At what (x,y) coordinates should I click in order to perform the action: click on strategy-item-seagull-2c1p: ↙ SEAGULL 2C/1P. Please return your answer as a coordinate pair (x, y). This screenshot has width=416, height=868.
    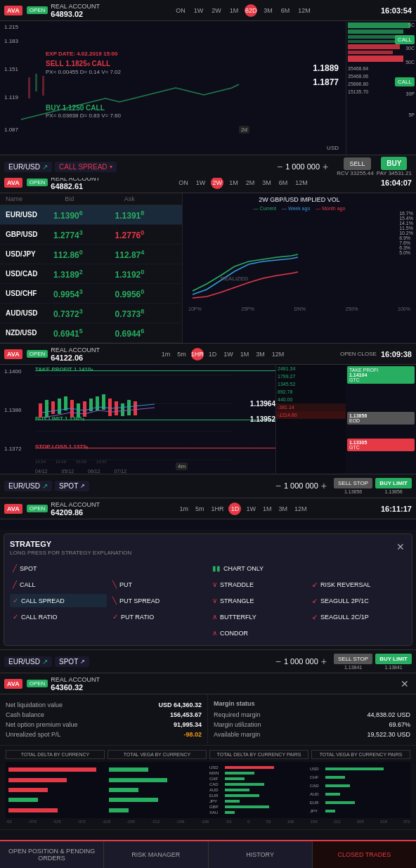
    Looking at the image, I should click on (358, 617).